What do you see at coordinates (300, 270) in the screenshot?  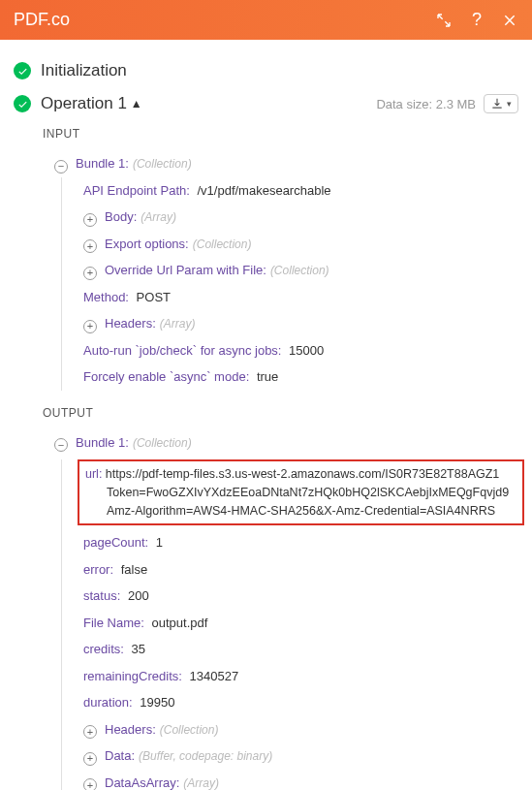 I see `override-url-row: + Override Url Param with File: (Collect…` at bounding box center [300, 270].